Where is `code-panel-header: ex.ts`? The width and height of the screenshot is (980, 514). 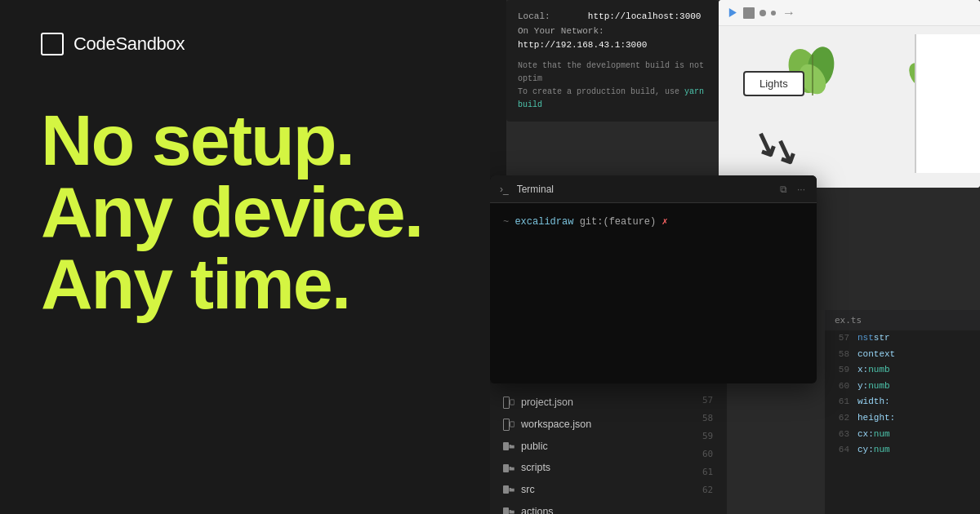
code-panel-header: ex.ts is located at coordinates (902, 320).